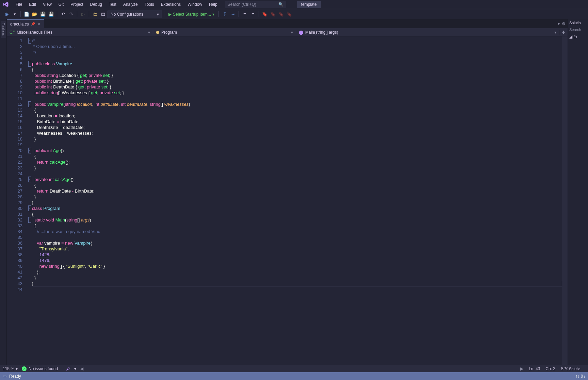 The image size is (588, 380). I want to click on solution-name-button: template, so click(309, 4).